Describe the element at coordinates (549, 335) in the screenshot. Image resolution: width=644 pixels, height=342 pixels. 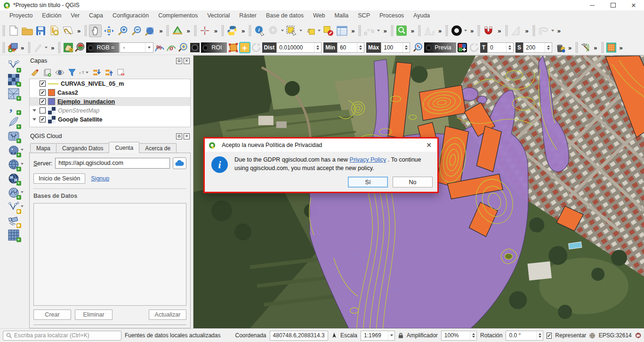
I see `render-checkbox: ✓` at that location.